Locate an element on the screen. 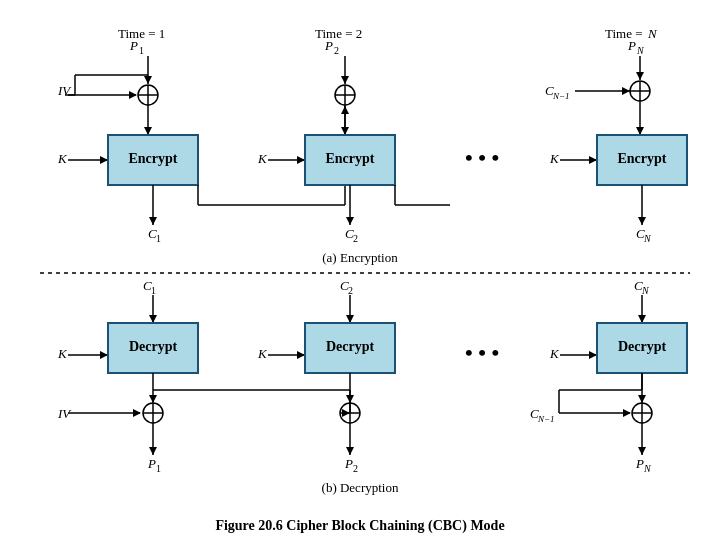  cN-sub: N is located at coordinates (648, 238).